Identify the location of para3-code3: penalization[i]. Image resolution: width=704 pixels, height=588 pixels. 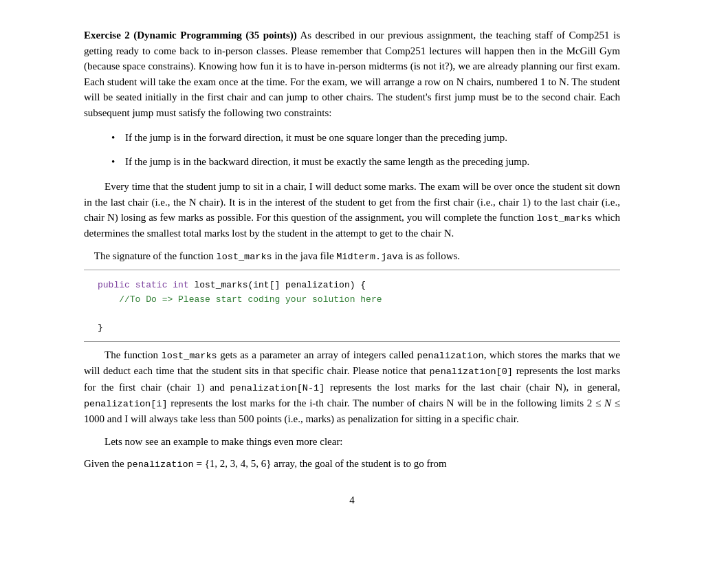
(126, 404).